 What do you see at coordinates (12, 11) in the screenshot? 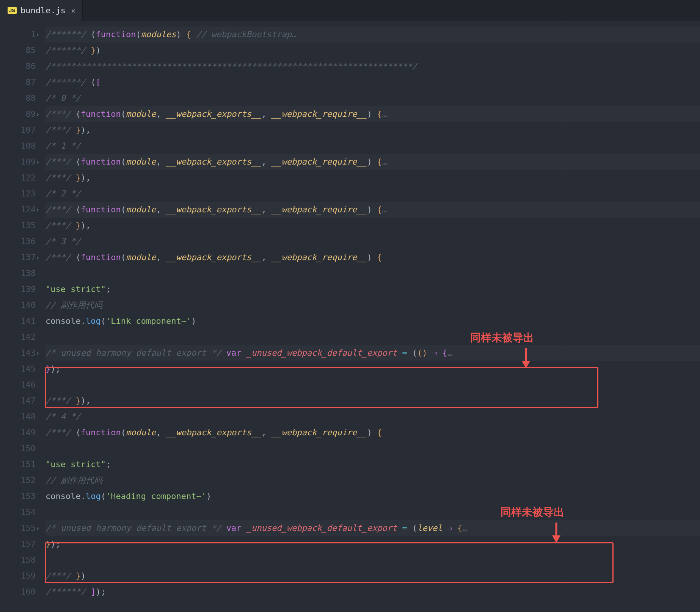
I see `js-file-icon: JS` at bounding box center [12, 11].